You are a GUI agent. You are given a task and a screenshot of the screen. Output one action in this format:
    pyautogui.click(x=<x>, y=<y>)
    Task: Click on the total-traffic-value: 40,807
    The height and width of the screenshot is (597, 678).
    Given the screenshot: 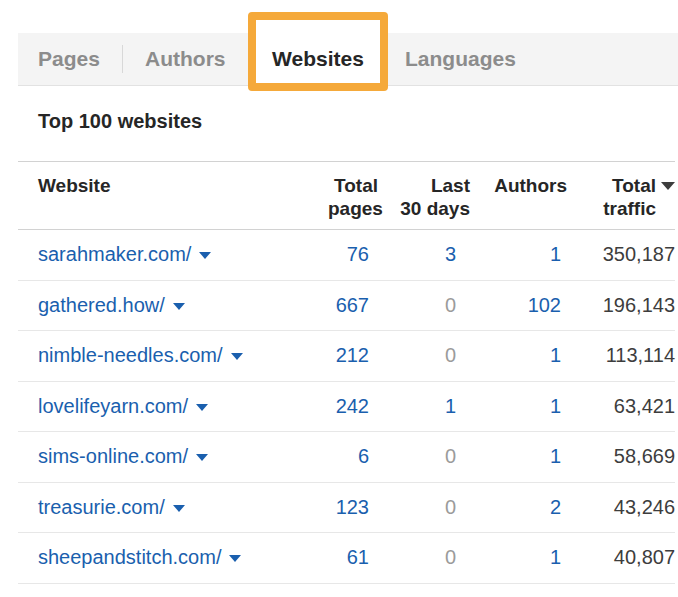 What is the action you would take?
    pyautogui.click(x=644, y=557)
    